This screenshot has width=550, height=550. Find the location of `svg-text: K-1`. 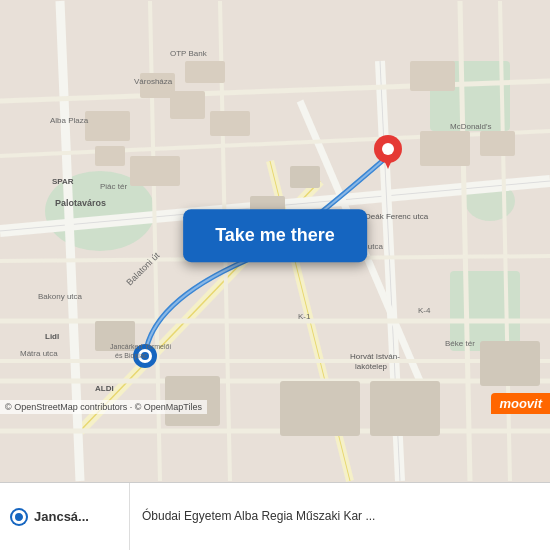

svg-text: K-1 is located at coordinates (304, 316).